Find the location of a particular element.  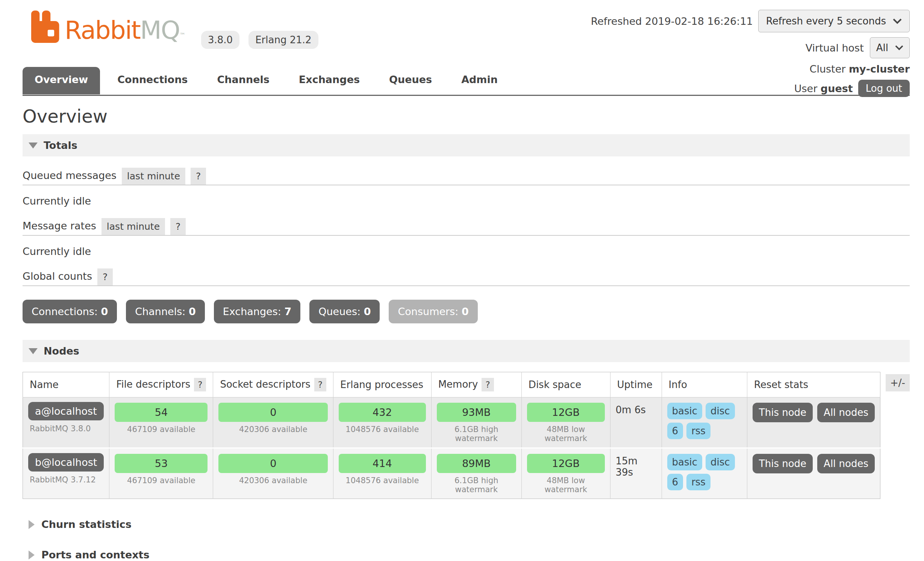

nav-tabs: Overview Connections Channels Exchanges … is located at coordinates (266, 80).